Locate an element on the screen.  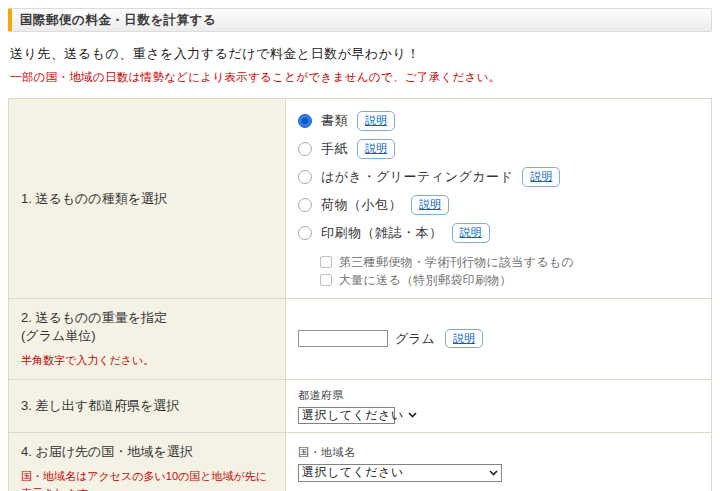
radio-option-postcard: はがき・グリーティングカード 説明 is located at coordinates (498, 177).